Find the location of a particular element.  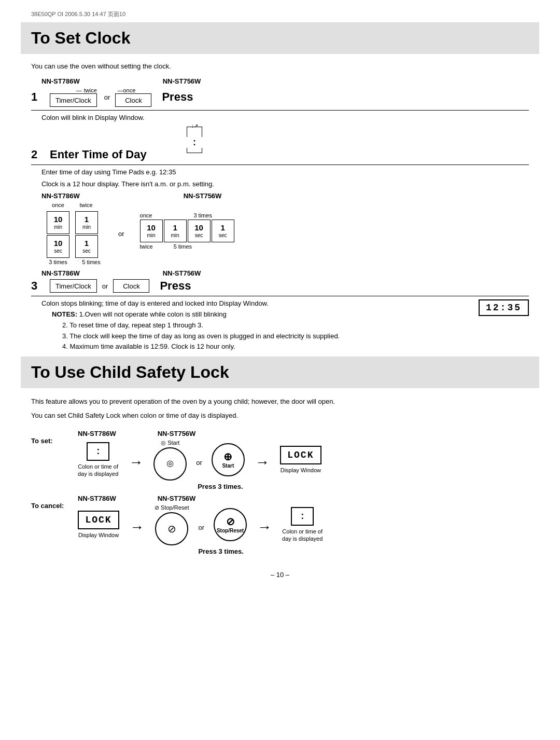

step1-label: Press is located at coordinates (177, 97).